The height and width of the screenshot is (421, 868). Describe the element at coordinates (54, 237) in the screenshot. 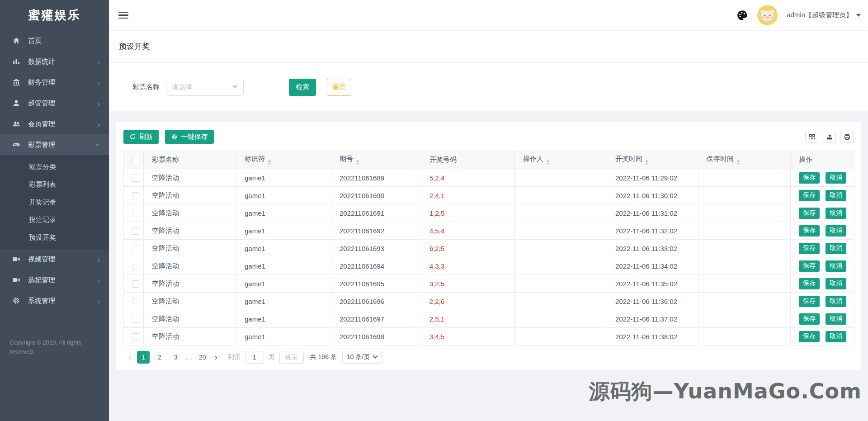

I see `sidebar-item-preset-draw: 预设开奖` at that location.